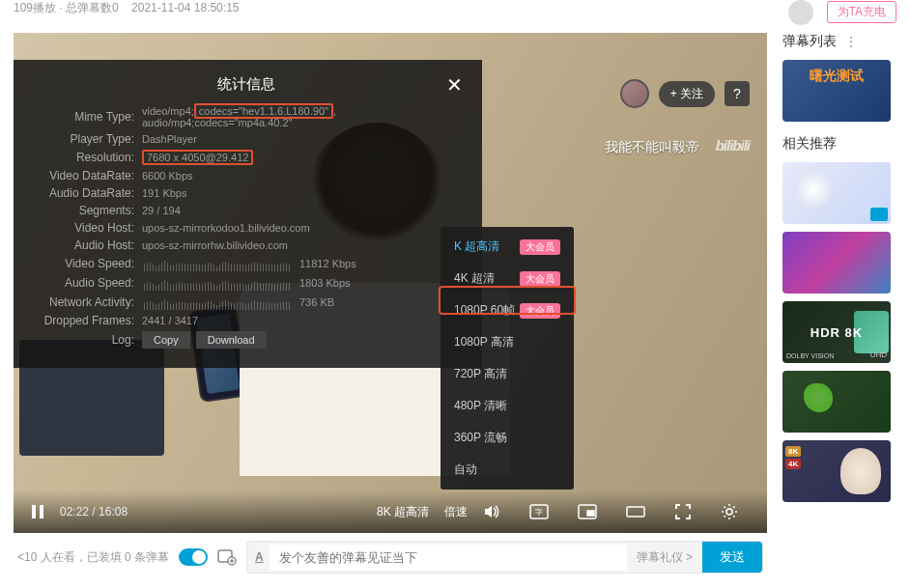 The height and width of the screenshot is (588, 910). What do you see at coordinates (683, 512) in the screenshot?
I see `fullscreen-icon` at bounding box center [683, 512].